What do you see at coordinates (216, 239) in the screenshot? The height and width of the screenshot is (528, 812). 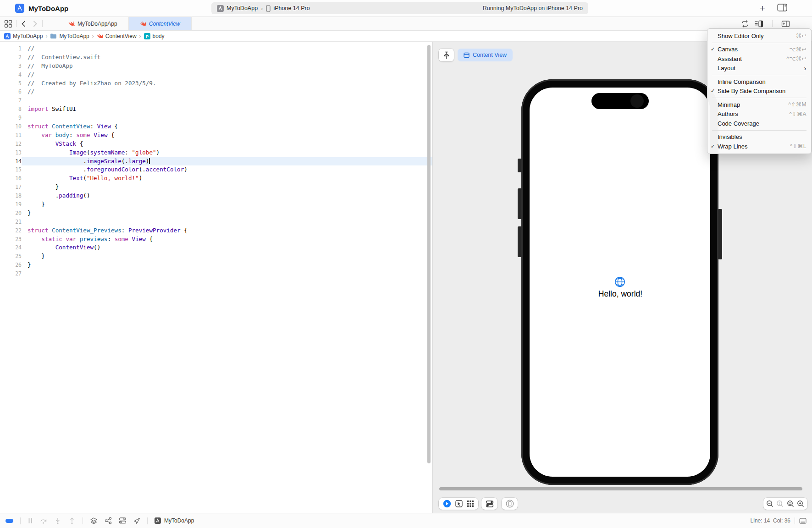 I see `code-line: 23 static var previews: some View {` at bounding box center [216, 239].